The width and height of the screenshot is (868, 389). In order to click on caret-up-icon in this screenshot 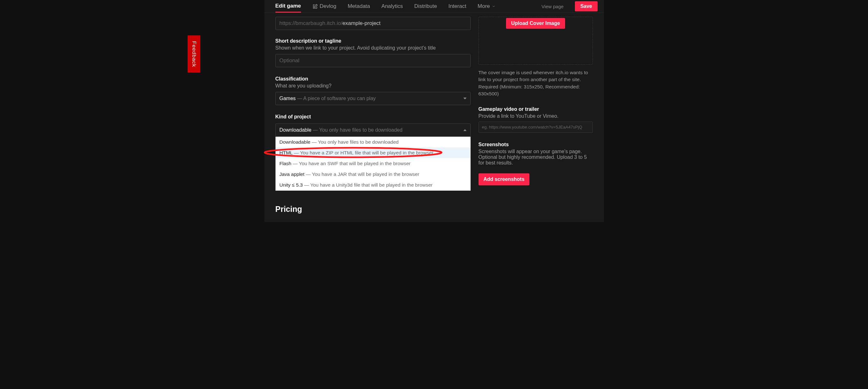, I will do `click(465, 130)`.